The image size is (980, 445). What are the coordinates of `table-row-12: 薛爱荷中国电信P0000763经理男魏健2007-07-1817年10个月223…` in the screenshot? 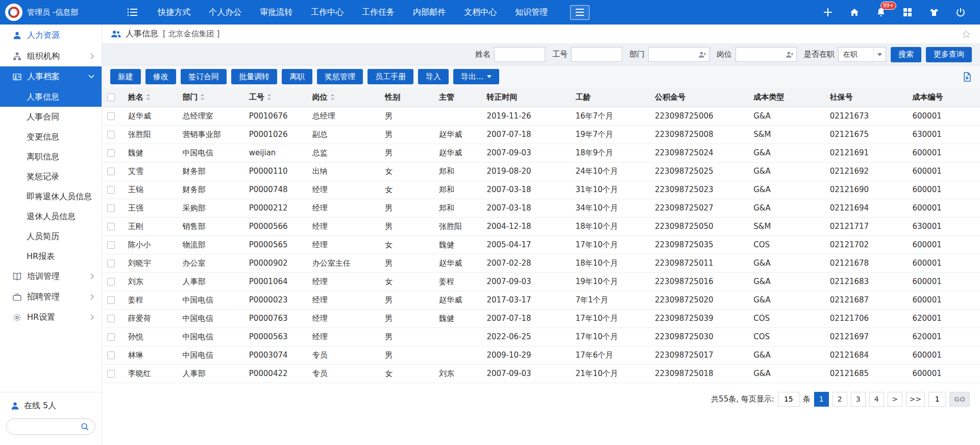 It's located at (541, 318).